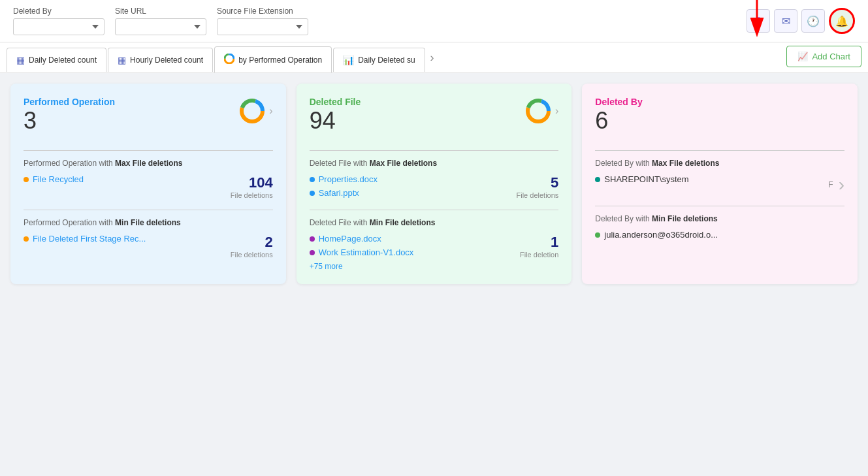 This screenshot has height=476, width=868. I want to click on site-url-select, so click(161, 27).